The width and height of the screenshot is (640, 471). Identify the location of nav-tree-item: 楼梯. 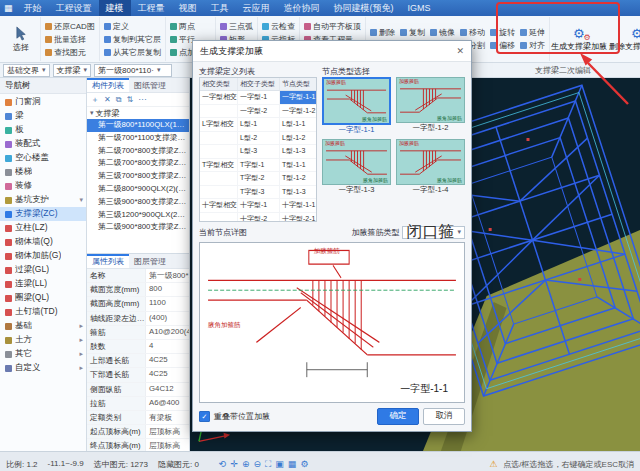
(43, 172).